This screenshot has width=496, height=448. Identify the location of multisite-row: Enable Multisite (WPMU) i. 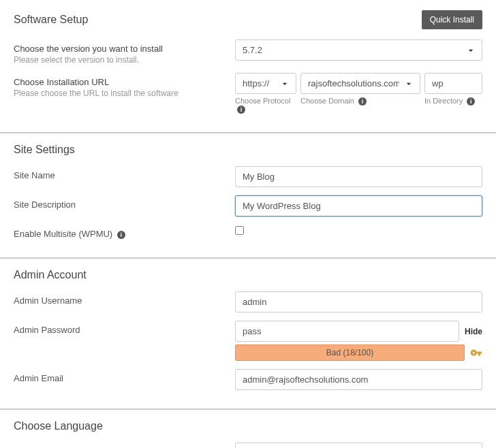
(248, 231).